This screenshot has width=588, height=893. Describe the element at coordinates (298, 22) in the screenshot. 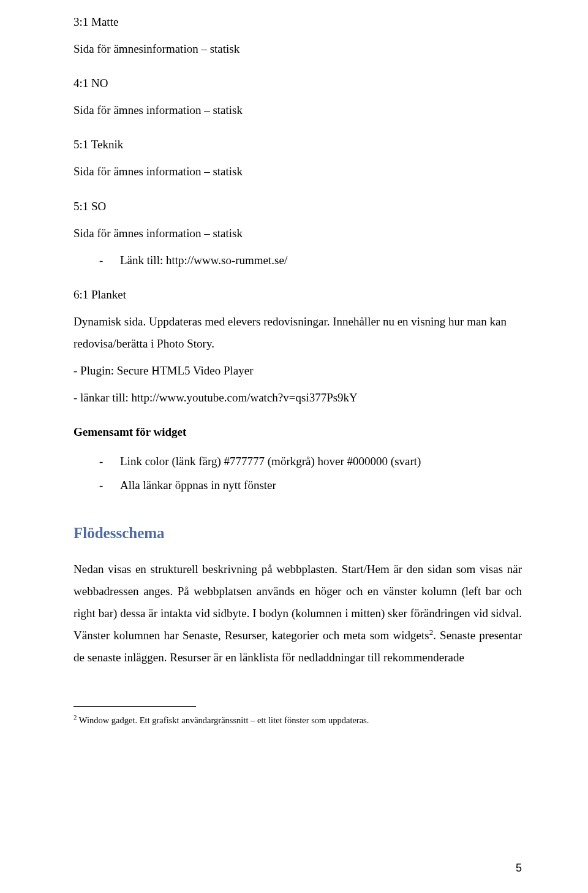

I see `heading-matte: 3:1 Matte` at that location.